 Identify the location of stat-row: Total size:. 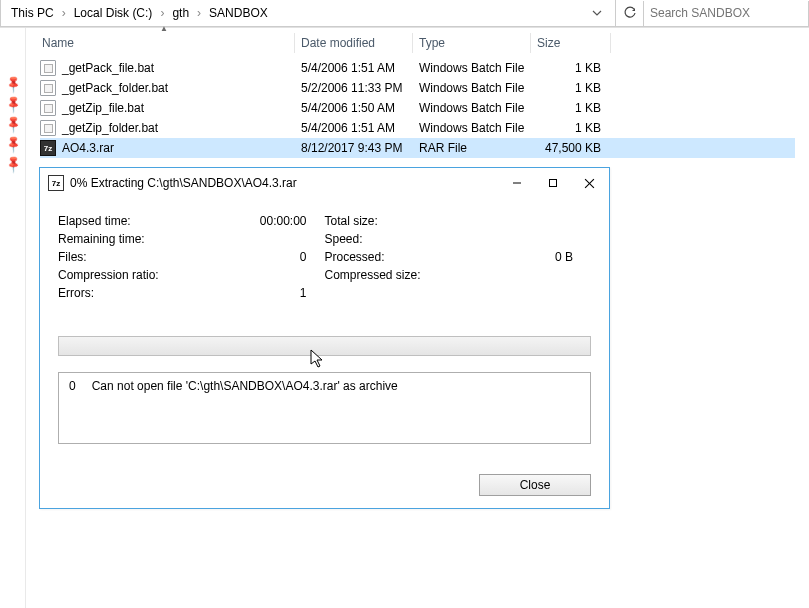
(458, 221).